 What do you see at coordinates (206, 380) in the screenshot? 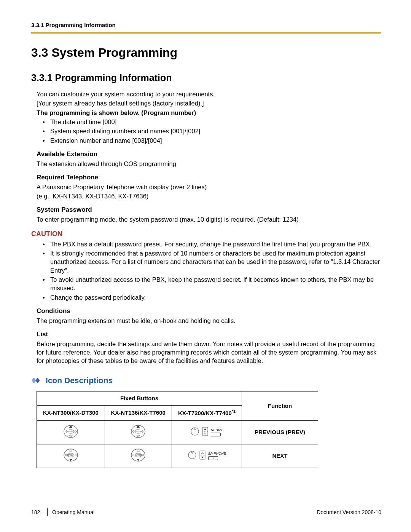
I see `icon-descriptions-heading: Icon Descriptions` at bounding box center [206, 380].